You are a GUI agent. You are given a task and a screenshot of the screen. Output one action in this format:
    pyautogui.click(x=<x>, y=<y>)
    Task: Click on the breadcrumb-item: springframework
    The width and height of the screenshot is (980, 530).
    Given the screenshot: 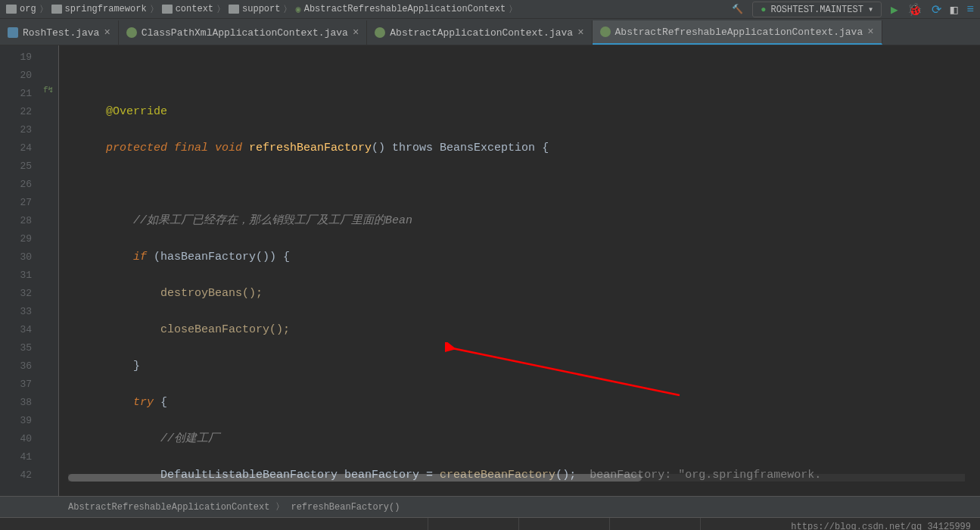 What is the action you would take?
    pyautogui.click(x=99, y=9)
    